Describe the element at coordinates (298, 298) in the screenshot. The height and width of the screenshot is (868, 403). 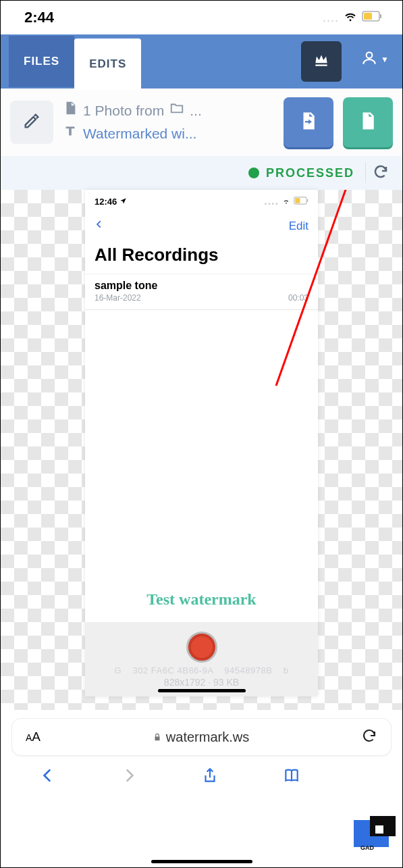
I see `preview-item-duration: 00:03` at that location.